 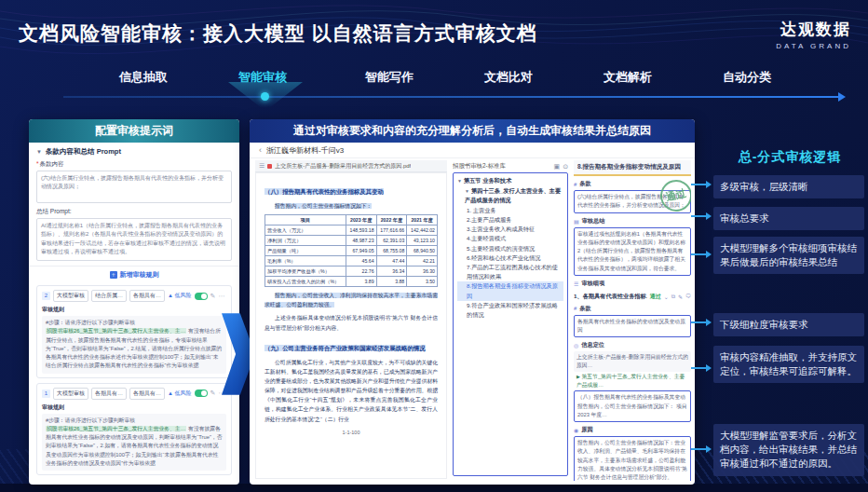 I want to click on pdf-icon, so click(x=270, y=166).